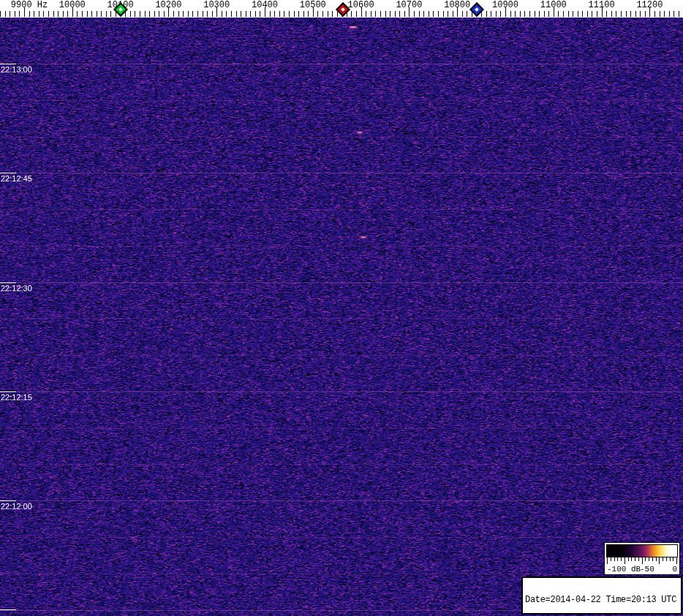 The width and height of the screenshot is (683, 616). What do you see at coordinates (554, 5) in the screenshot?
I see `freq-axis-label: 11000` at bounding box center [554, 5].